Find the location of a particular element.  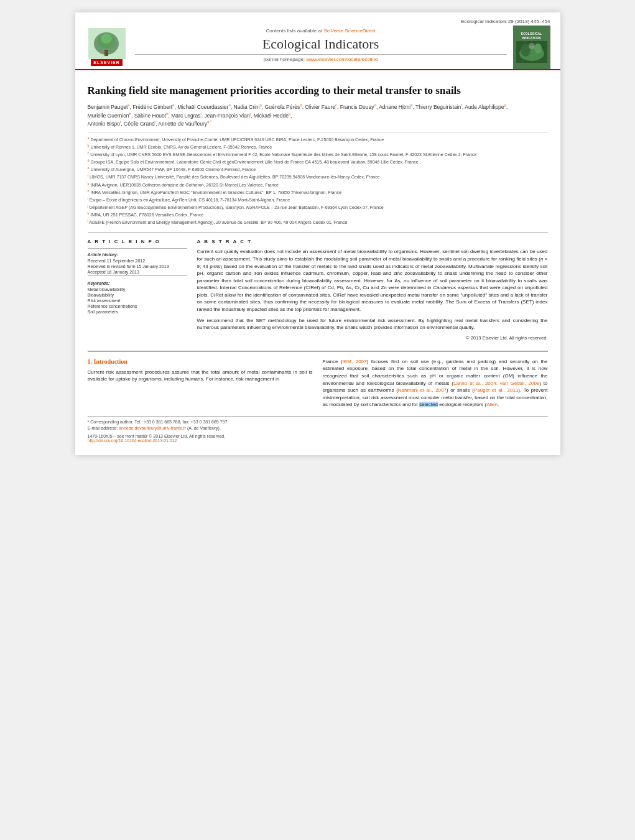

affiliation-h: h INRA Versailles-Grignon, UMR AgroParis… is located at coordinates (318, 193).